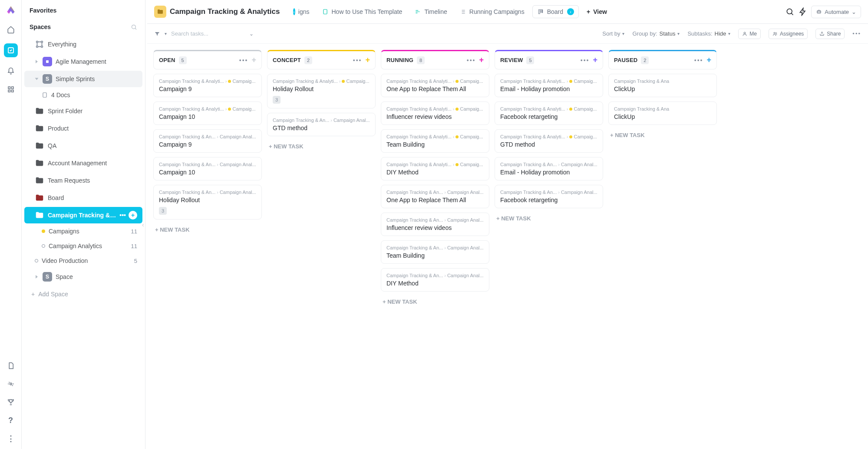  What do you see at coordinates (83, 277) in the screenshot?
I see `sidebar-space: S Space` at bounding box center [83, 277].